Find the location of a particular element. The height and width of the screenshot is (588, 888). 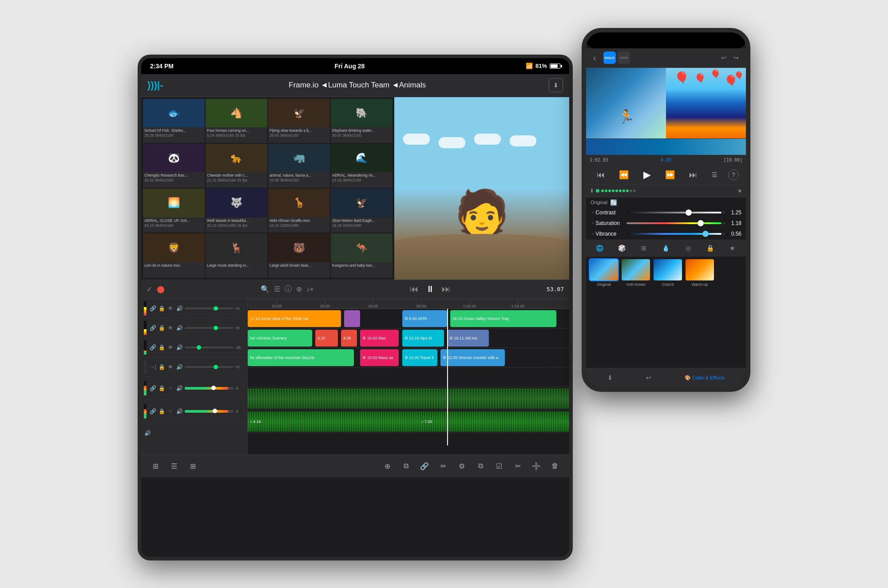

list-item: 🌊 AERIAL, Meandering riv...13.18 3840x21… is located at coordinates (361, 166).